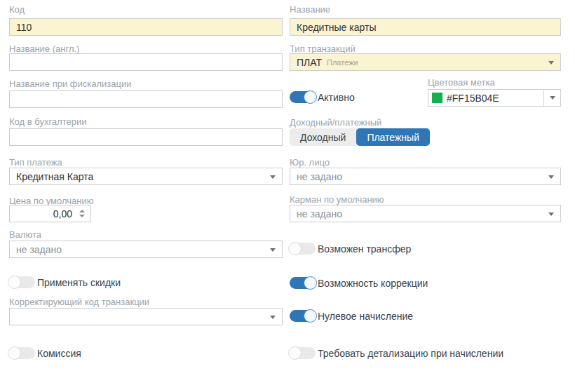  What do you see at coordinates (303, 283) in the screenshot?
I see `correction-toggle` at bounding box center [303, 283].